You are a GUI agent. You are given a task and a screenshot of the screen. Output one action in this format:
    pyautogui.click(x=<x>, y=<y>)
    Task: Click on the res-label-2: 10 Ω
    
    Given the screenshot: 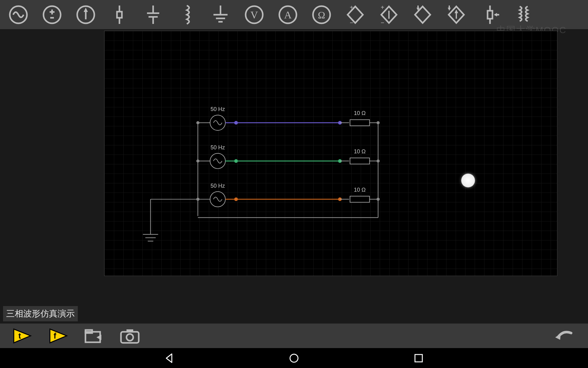 What is the action you would take?
    pyautogui.click(x=360, y=151)
    